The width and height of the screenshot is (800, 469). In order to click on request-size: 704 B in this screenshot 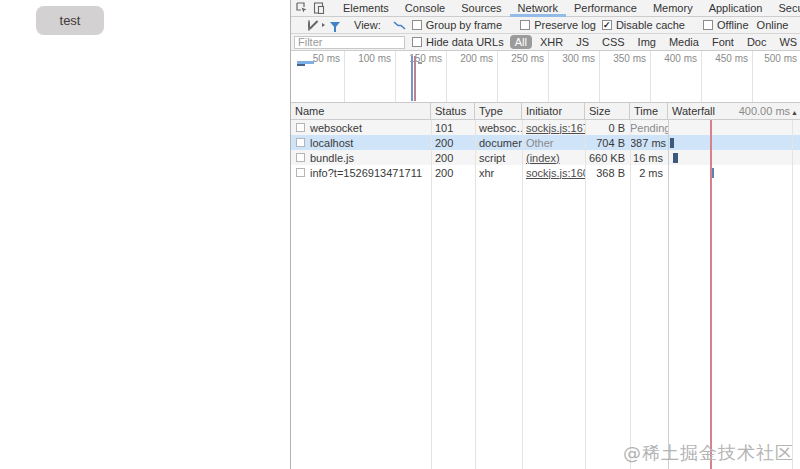, I will do `click(608, 143)`.